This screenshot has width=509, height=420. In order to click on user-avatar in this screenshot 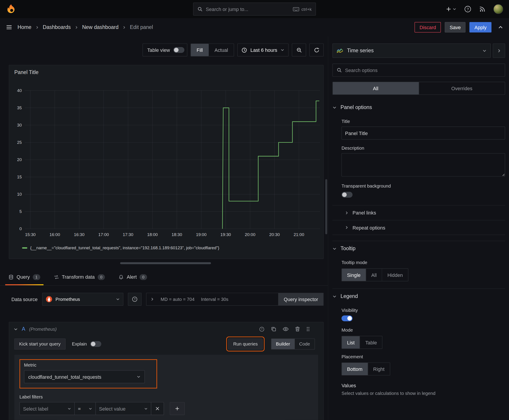, I will do `click(498, 9)`.